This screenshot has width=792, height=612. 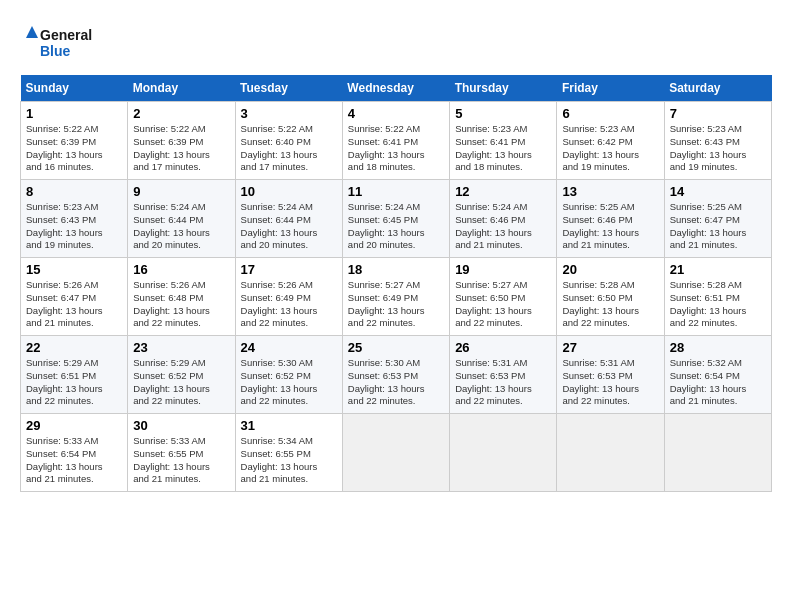 What do you see at coordinates (396, 219) in the screenshot?
I see `calendar-cell: 11Sunrise: 5:24 AM Sunset: 6:45 PM Dayli…` at bounding box center [396, 219].